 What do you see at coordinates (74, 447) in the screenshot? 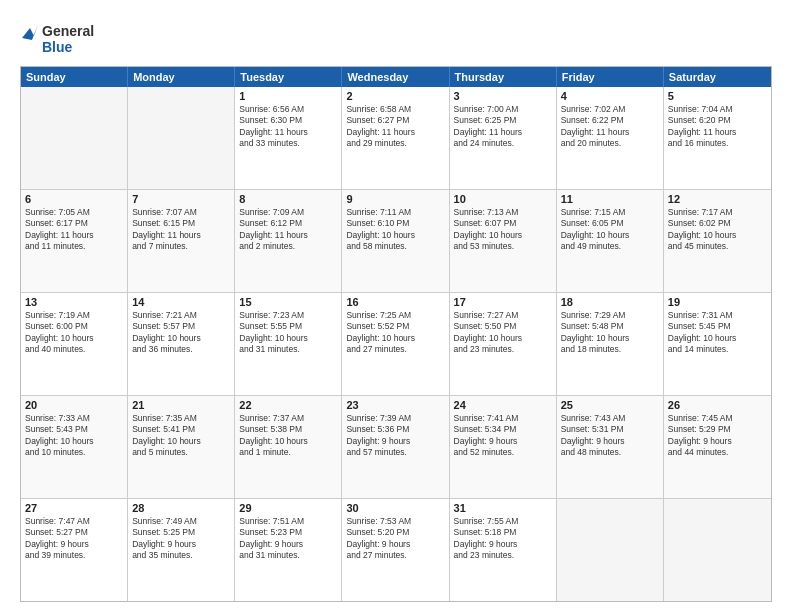
I see `day-cell-20: 20Sunrise: 7:33 AM Sunset: 5:43 PM Dayli…` at bounding box center [74, 447].